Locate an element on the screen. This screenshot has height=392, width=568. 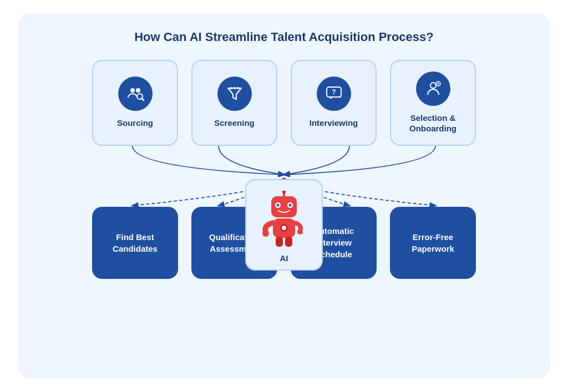
interviewing-card: ? Interviewing is located at coordinates (334, 103).